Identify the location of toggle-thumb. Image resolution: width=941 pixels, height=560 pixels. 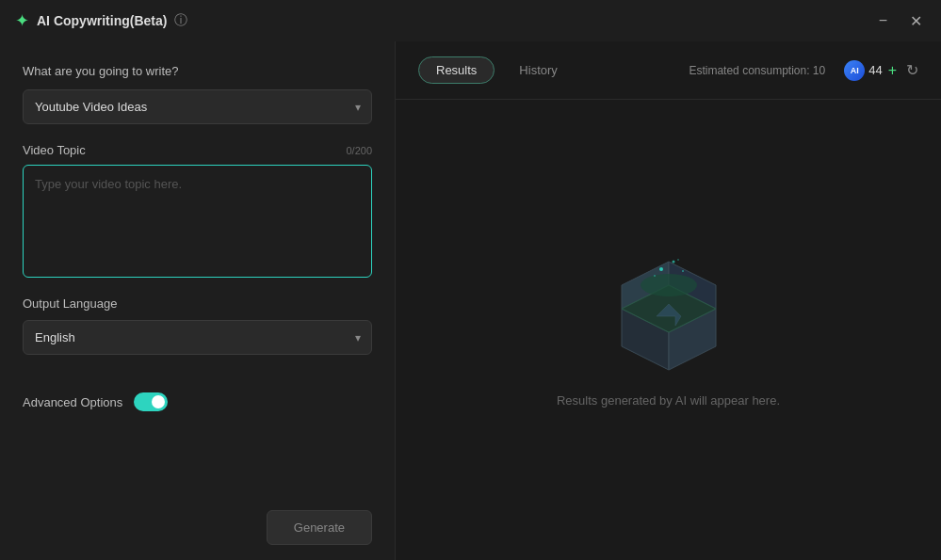
(158, 402).